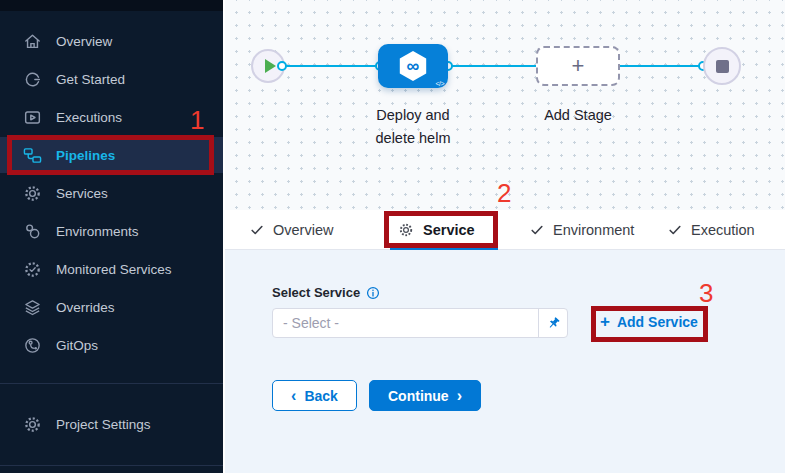 Image resolution: width=785 pixels, height=473 pixels. Describe the element at coordinates (658, 322) in the screenshot. I see `add-service-label: Add Service` at that location.